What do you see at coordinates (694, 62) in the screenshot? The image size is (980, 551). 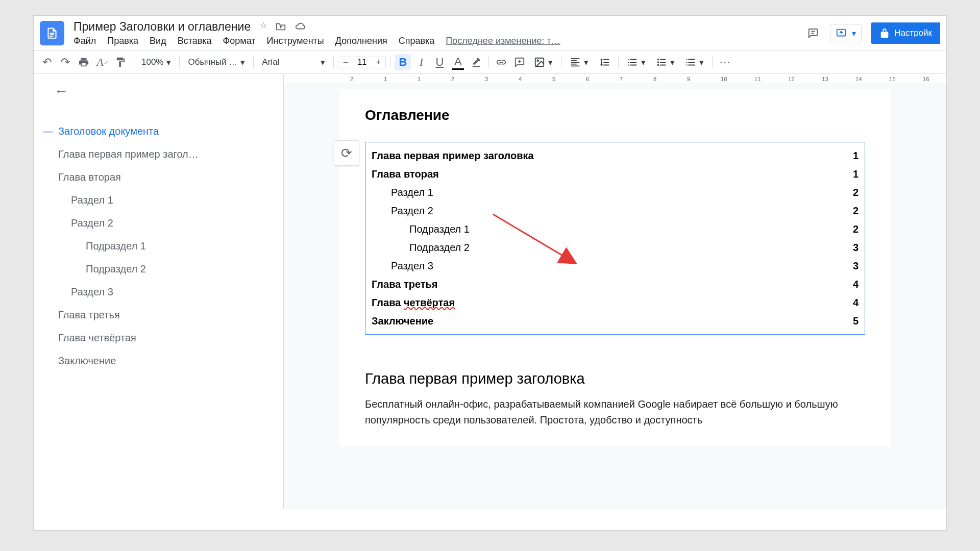 I see `numbered-list-dropdown: ▾` at bounding box center [694, 62].